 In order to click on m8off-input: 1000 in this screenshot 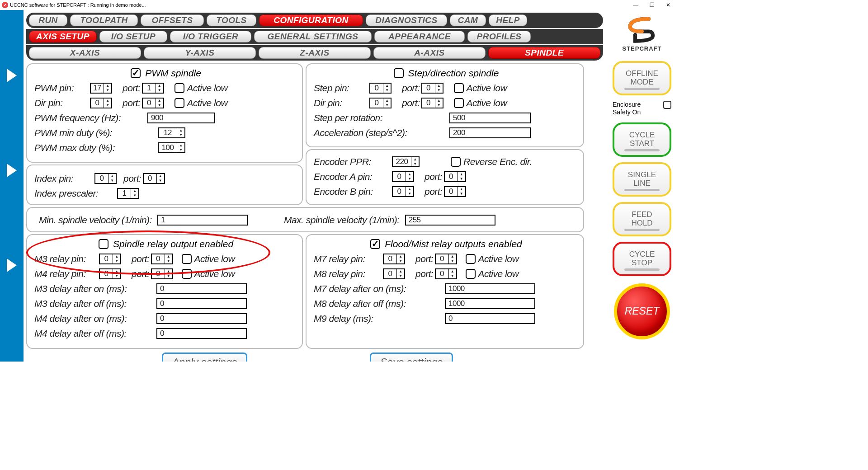, I will do `click(490, 304)`.